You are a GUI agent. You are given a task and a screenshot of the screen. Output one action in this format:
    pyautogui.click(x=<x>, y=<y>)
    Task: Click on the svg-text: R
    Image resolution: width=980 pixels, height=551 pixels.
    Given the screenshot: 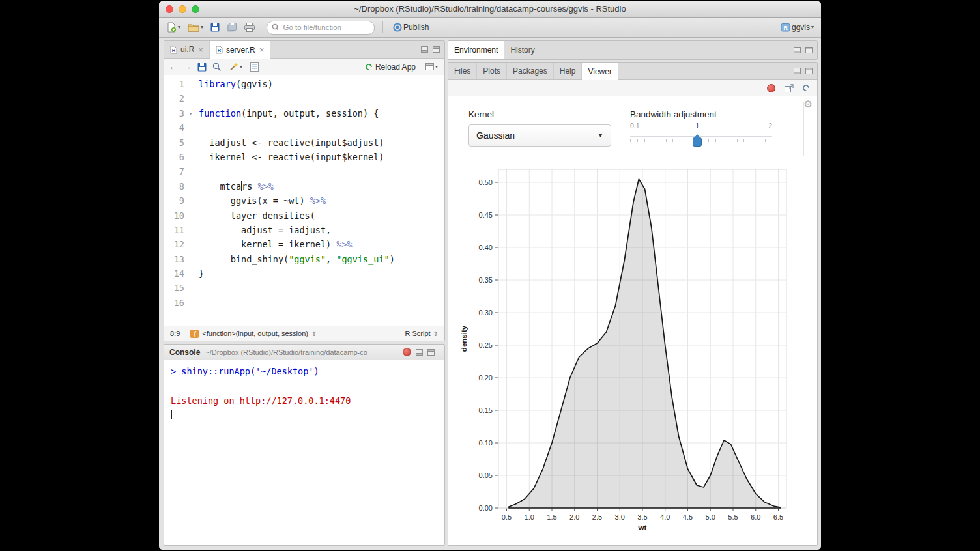 What is the action you would take?
    pyautogui.click(x=220, y=51)
    